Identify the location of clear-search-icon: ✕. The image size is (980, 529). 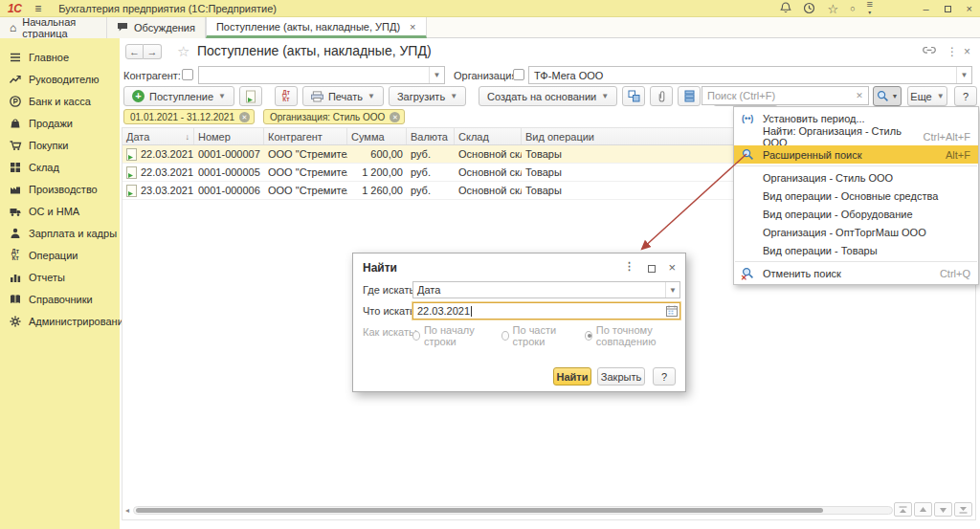
(859, 96).